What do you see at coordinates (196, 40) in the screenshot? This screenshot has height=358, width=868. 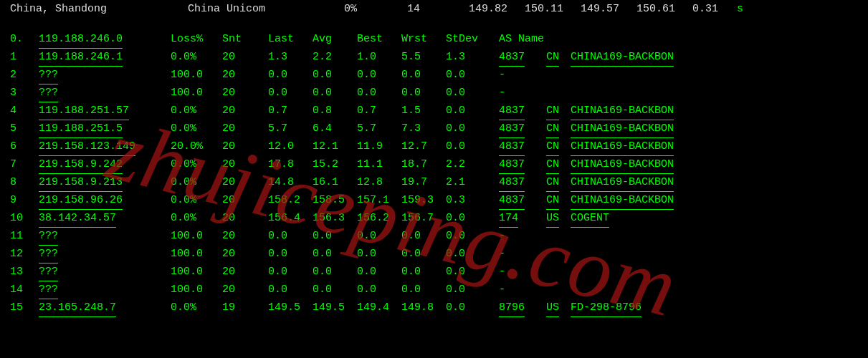 I see `hdr-loss: Loss%` at bounding box center [196, 40].